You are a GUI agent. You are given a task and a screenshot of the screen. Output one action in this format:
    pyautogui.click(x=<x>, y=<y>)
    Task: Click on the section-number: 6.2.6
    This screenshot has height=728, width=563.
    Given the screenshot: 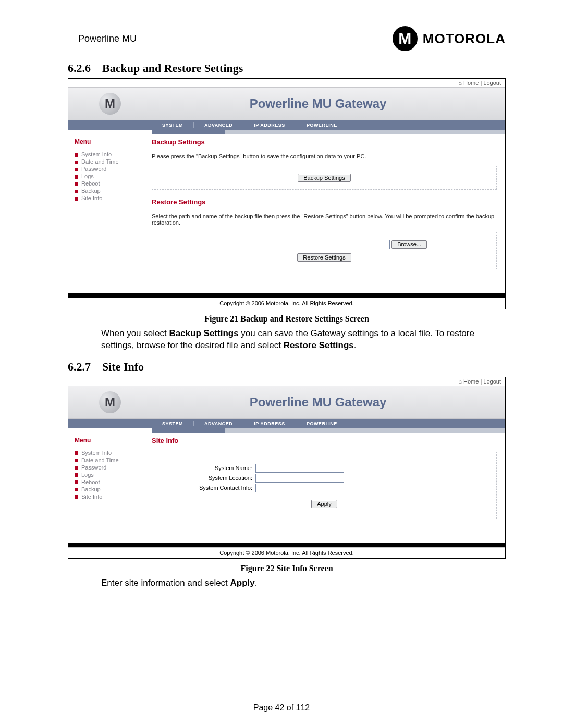 What is the action you would take?
    pyautogui.click(x=79, y=68)
    